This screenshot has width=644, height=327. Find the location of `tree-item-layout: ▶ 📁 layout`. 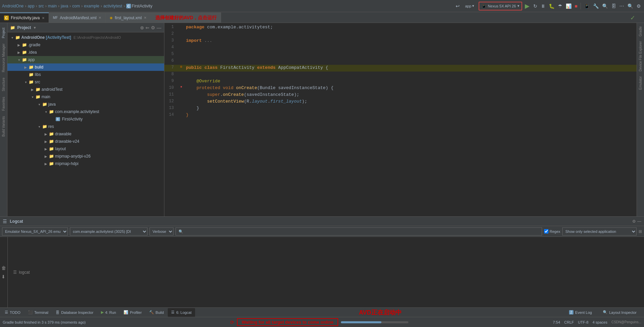

tree-item-layout: ▶ 📁 layout is located at coordinates (86, 149).